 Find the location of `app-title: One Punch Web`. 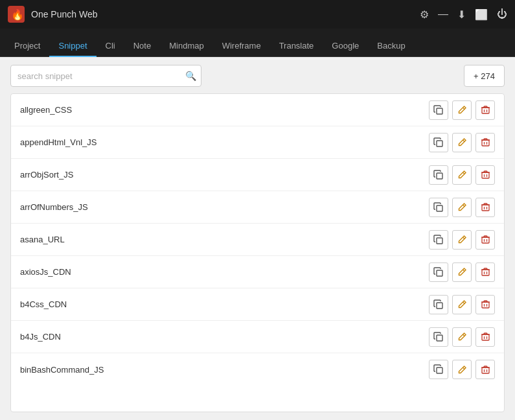

app-title: One Punch Web is located at coordinates (64, 14).